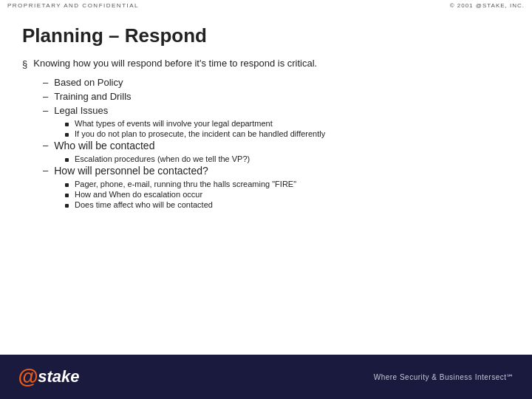 The width and height of the screenshot is (532, 399). What do you see at coordinates (104, 146) in the screenshot?
I see `l2-text-who: Who will be contacted` at bounding box center [104, 146].